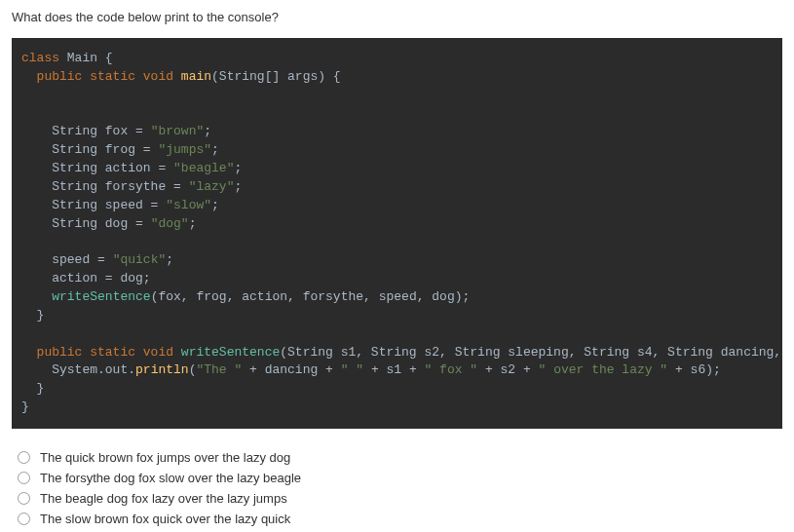  Describe the element at coordinates (189, 205) in the screenshot. I see `code-token: "slow"` at that location.